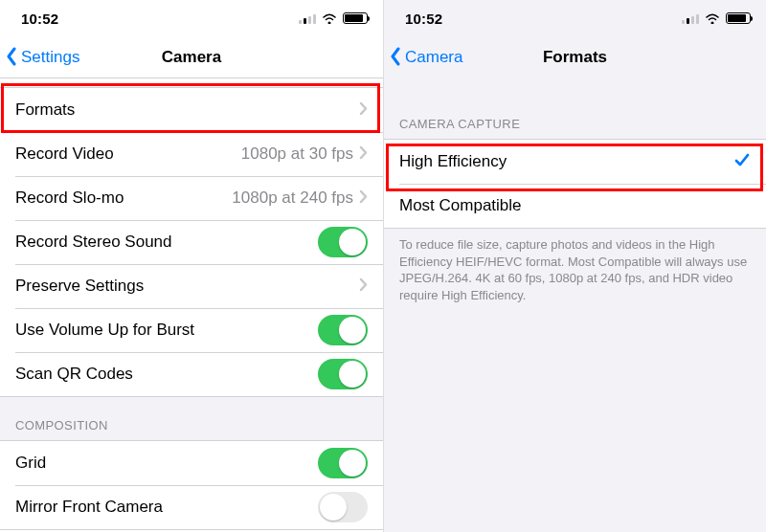 Image resolution: width=766 pixels, height=532 pixels. Describe the element at coordinates (192, 242) in the screenshot. I see `record-stereo-row: Record Stereo Sound` at that location.